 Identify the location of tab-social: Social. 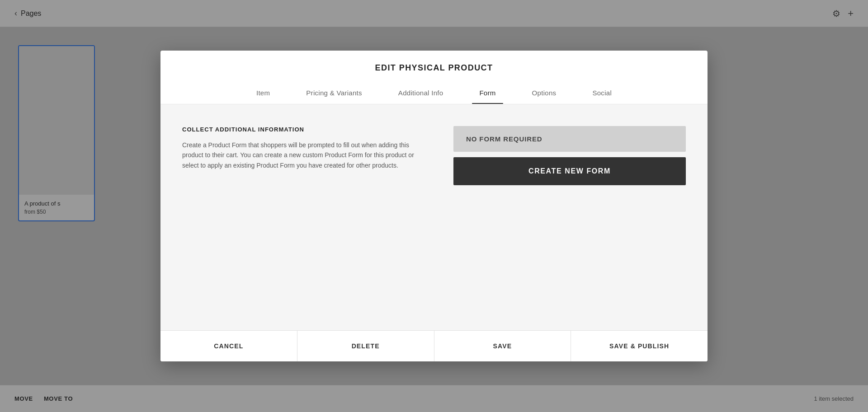
(602, 94).